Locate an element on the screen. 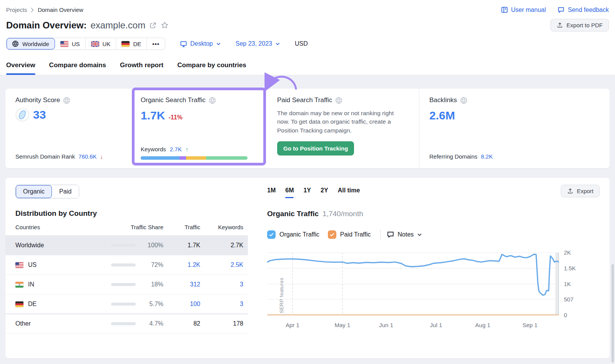  y-axis-tick: 507 is located at coordinates (569, 299).